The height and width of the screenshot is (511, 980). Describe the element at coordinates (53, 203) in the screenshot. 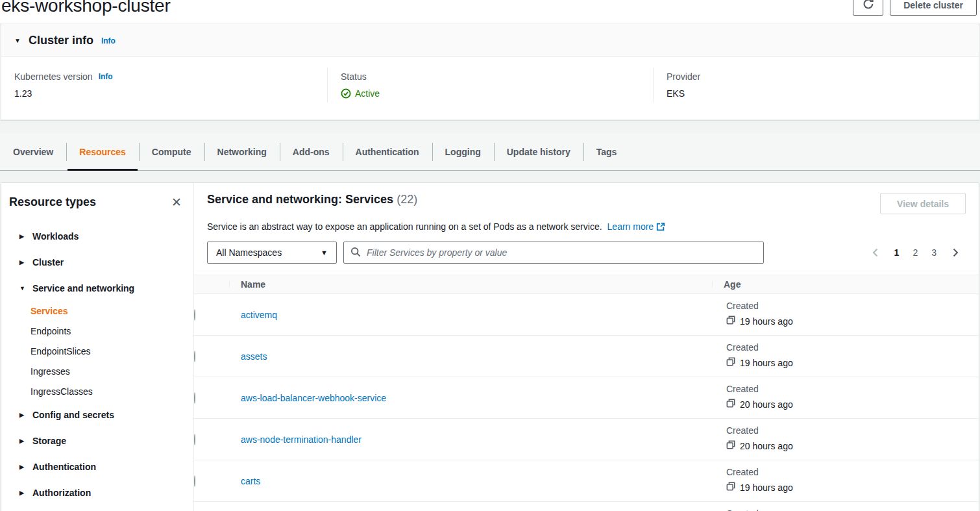

I see `sidebar-title: Resource types` at that location.